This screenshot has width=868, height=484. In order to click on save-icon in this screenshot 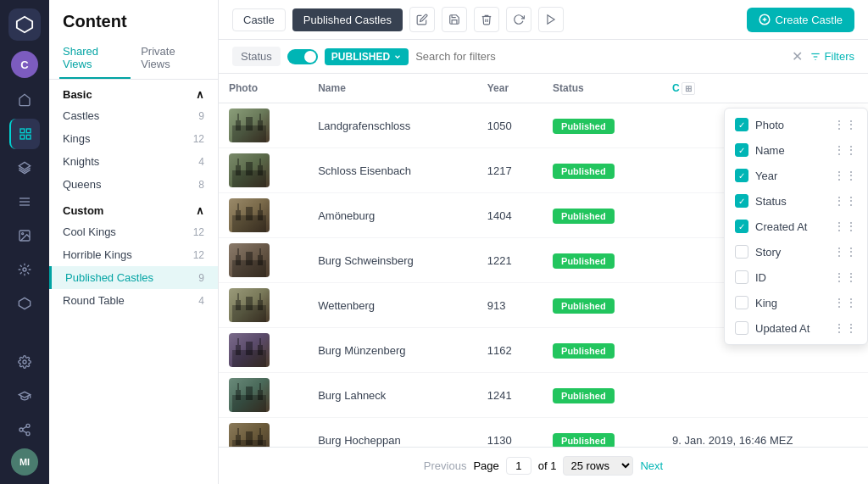, I will do `click(454, 19)`.